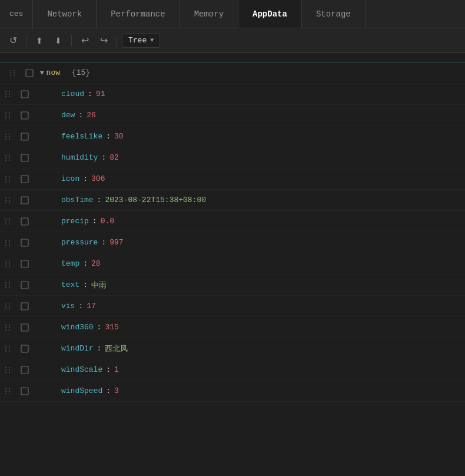  I want to click on tab-performance: Performance, so click(138, 14).